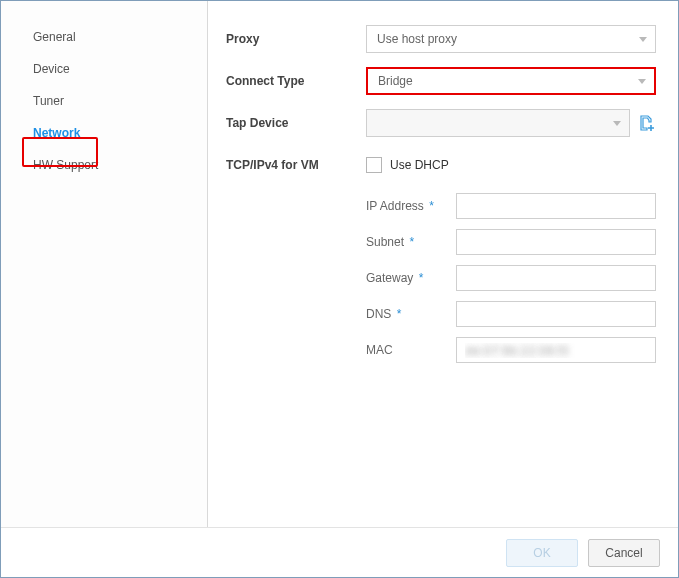  What do you see at coordinates (296, 39) in the screenshot?
I see `label-proxy: Proxy` at bounding box center [296, 39].